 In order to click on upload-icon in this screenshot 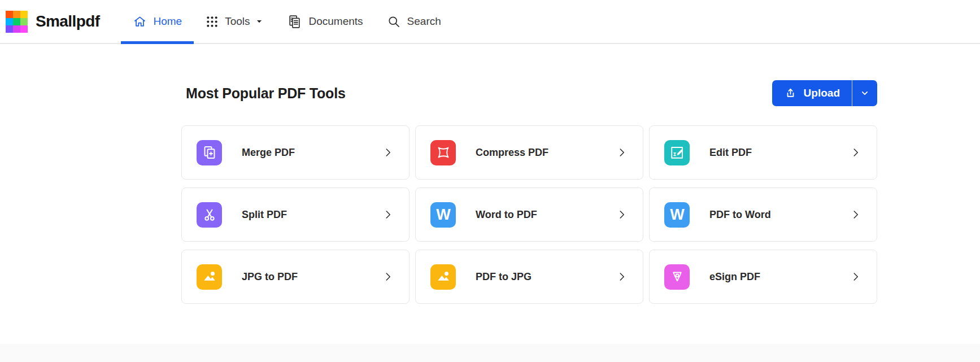, I will do `click(791, 94)`.